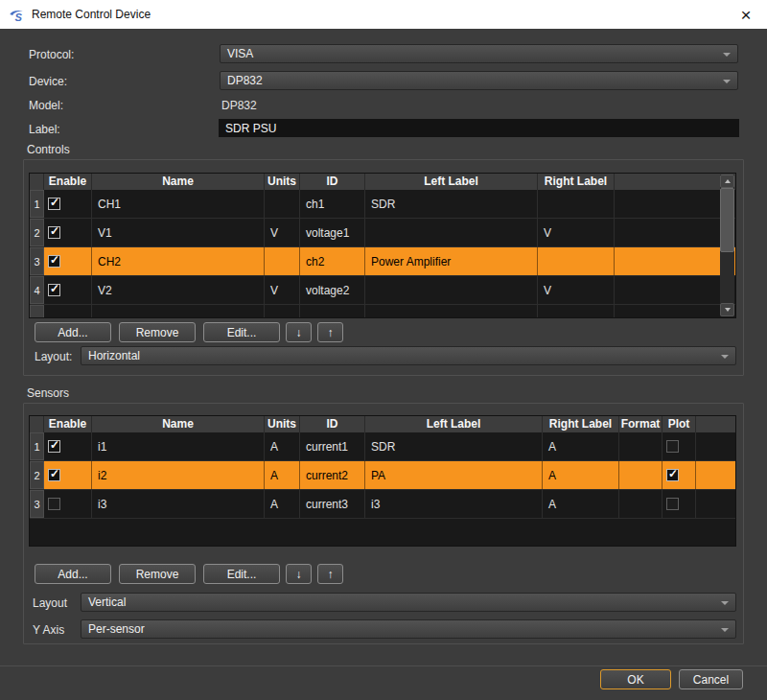 The height and width of the screenshot is (700, 767). I want to click on cell-name: i2, so click(178, 476).